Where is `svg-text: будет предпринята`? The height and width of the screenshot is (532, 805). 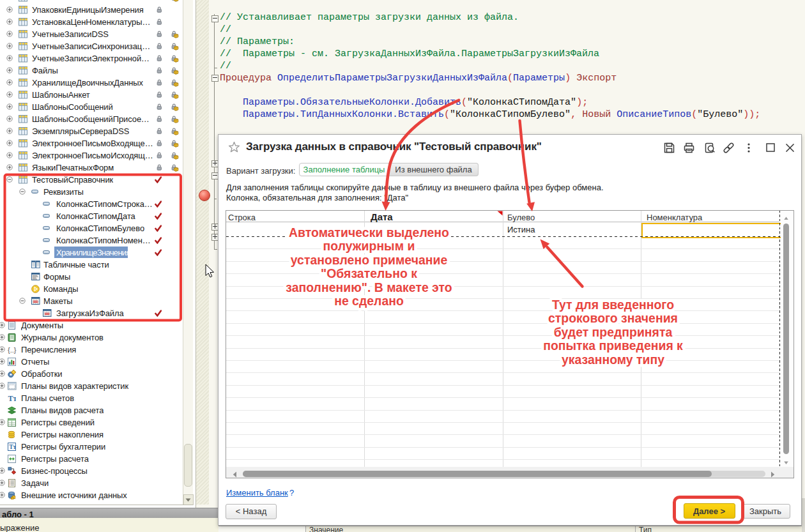 svg-text: будет предпринята is located at coordinates (613, 332).